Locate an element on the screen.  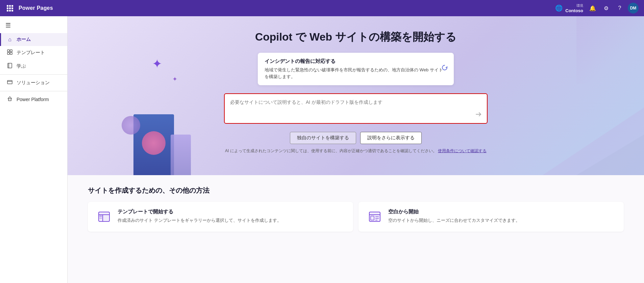
refresh-suggestion-button is located at coordinates (445, 69).